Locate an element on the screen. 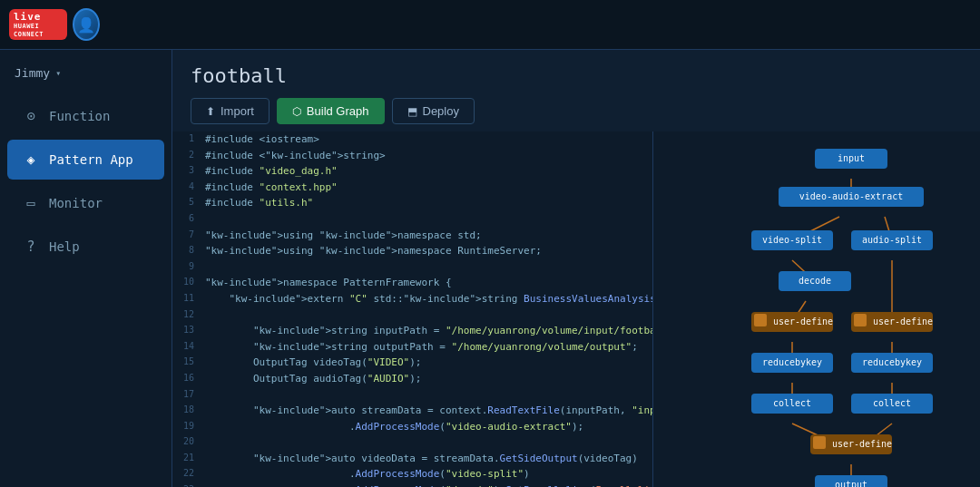  line-number: 10 is located at coordinates (192, 283).